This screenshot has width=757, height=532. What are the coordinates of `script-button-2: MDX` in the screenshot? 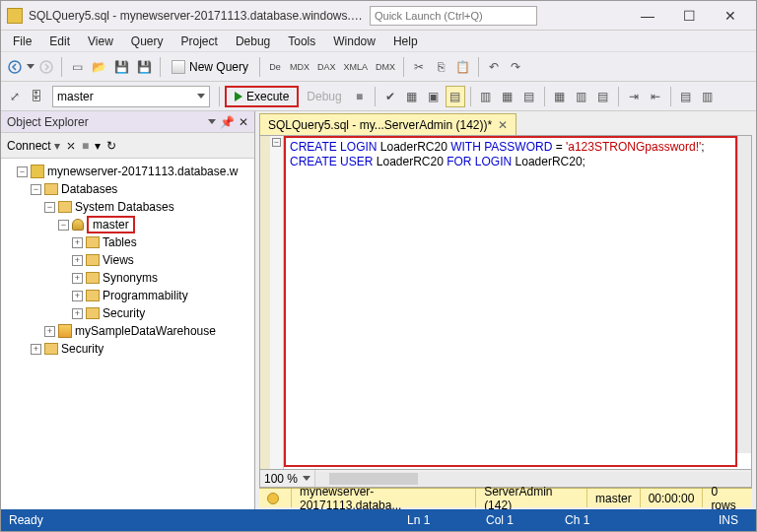 It's located at (300, 67).